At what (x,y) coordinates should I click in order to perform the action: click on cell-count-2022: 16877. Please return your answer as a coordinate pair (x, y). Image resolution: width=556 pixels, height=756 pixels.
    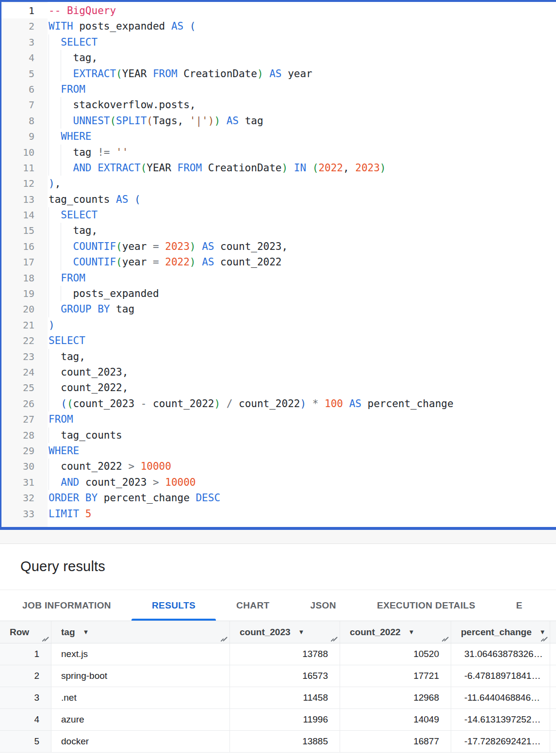
    Looking at the image, I should click on (396, 741).